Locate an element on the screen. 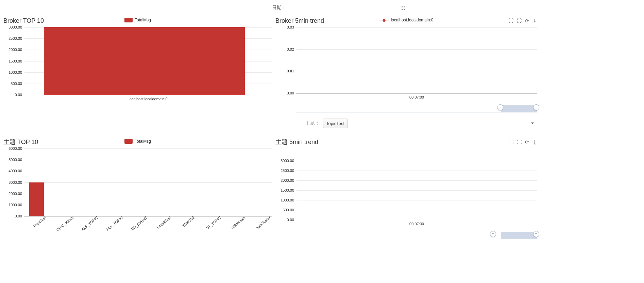 This screenshot has width=644, height=283. x-tick: ED_EVENT is located at coordinates (139, 224).